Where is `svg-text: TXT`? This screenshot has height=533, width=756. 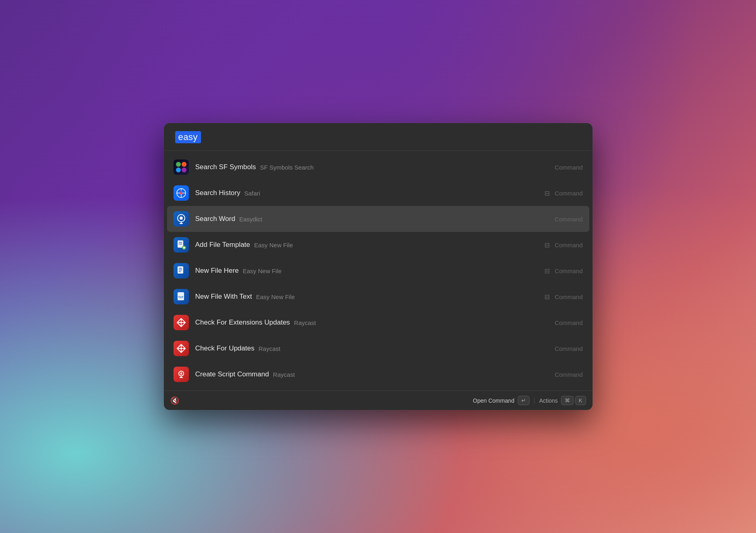 svg-text: TXT is located at coordinates (181, 297).